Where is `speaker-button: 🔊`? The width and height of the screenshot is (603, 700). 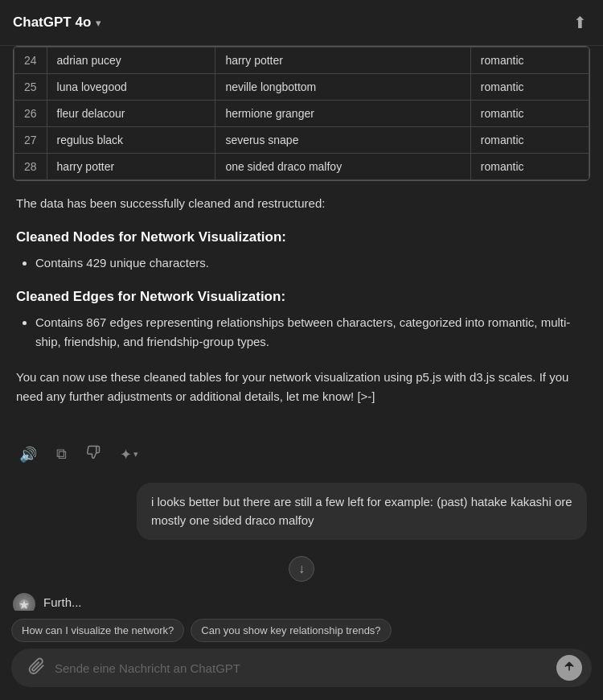
speaker-button: 🔊 is located at coordinates (28, 455).